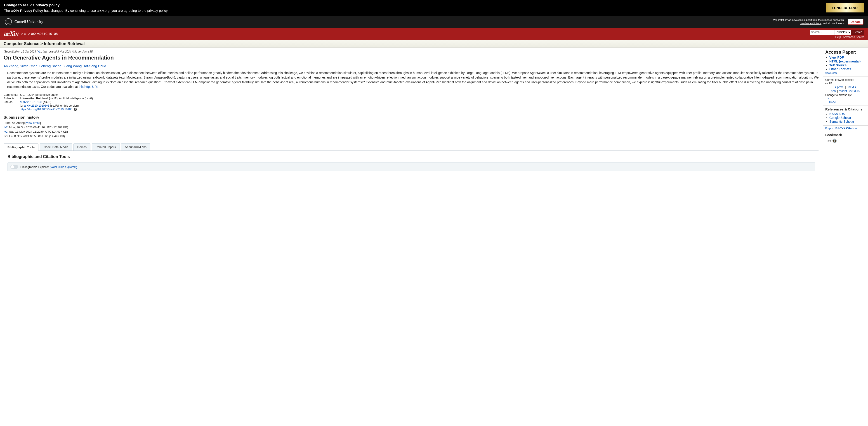  Describe the element at coordinates (434, 22) in the screenshot. I see `cornell-header: Cornell University We gratefully acknowl…` at that location.